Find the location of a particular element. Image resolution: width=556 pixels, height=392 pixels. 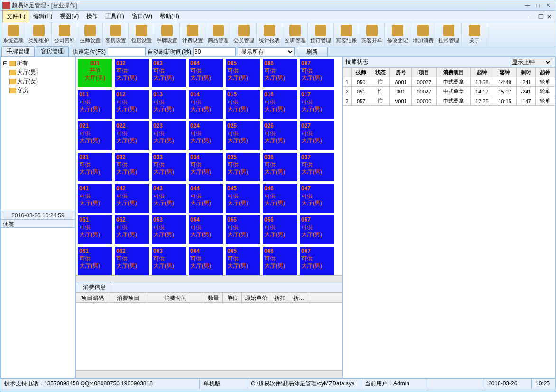

hand-card-016: 016可供大厅(男) is located at coordinates (280, 104).